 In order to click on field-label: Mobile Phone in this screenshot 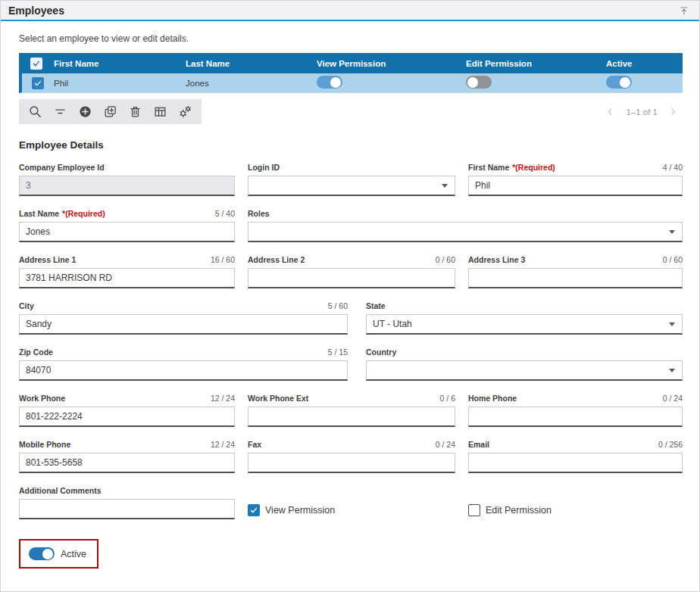, I will do `click(45, 444)`.